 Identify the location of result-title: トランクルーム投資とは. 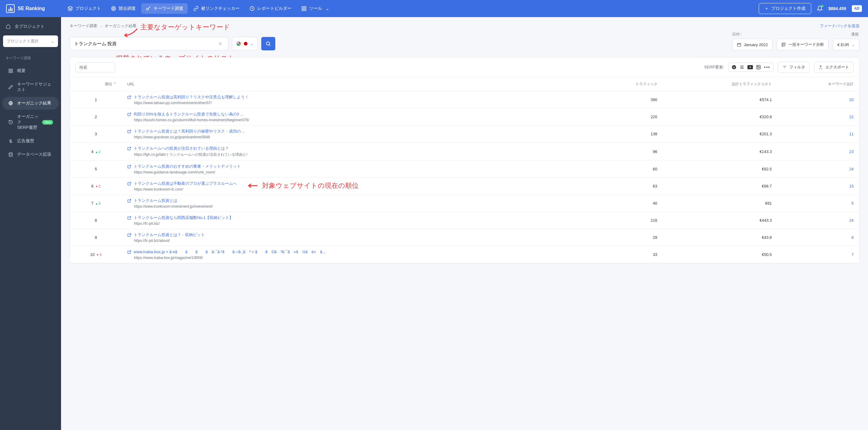
(156, 201).